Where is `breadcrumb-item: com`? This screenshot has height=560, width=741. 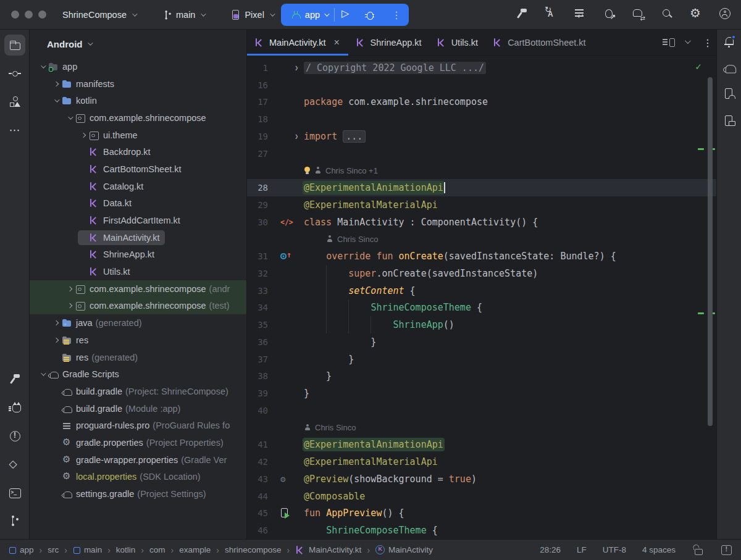
breadcrumb-item: com is located at coordinates (157, 550).